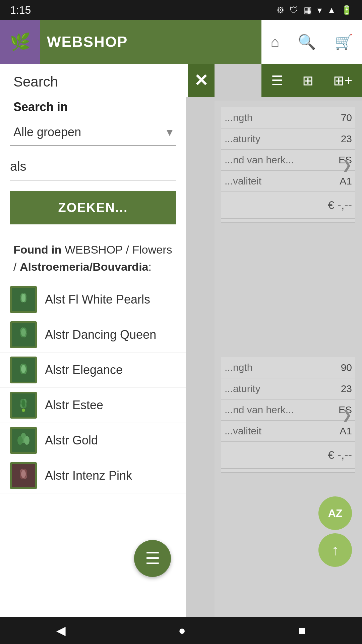  What do you see at coordinates (93, 370) in the screenshot?
I see `result-item-3: Alstr Elegance` at bounding box center [93, 370].